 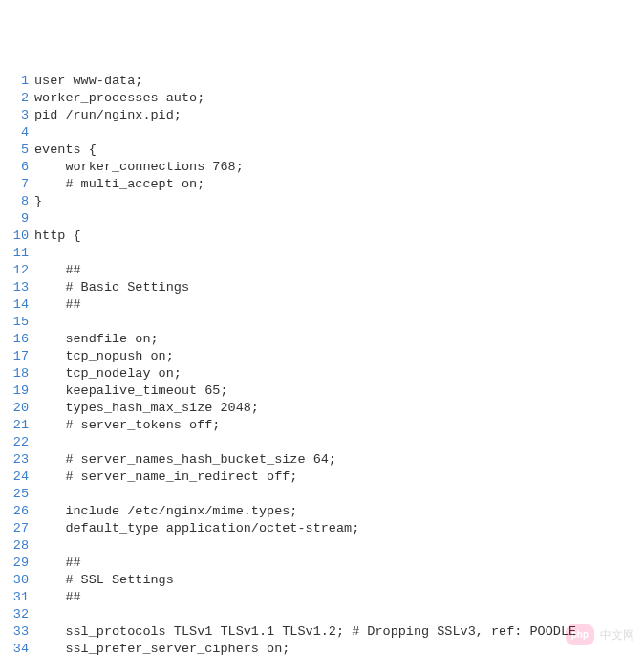 What do you see at coordinates (17, 167) in the screenshot?
I see `line-number: 6` at bounding box center [17, 167].